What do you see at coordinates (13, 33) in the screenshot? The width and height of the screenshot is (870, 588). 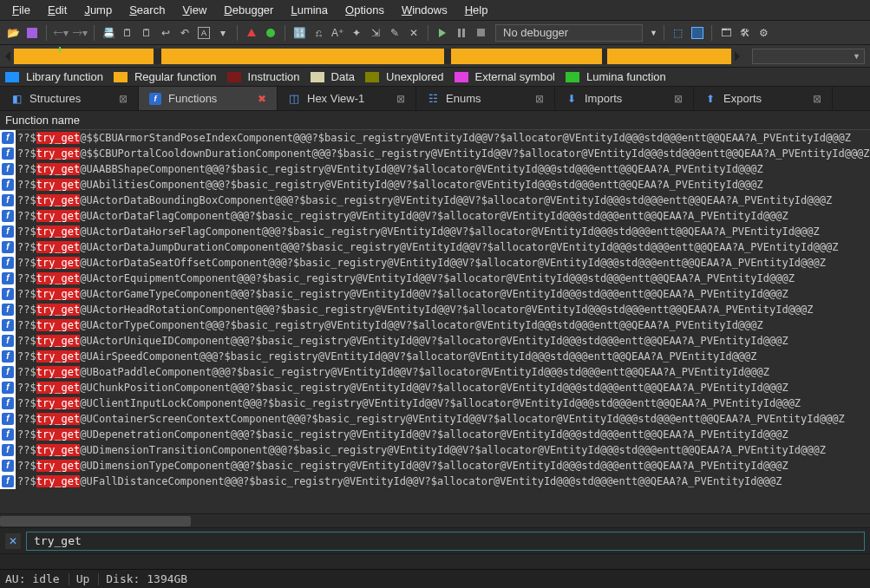 I see `open-file-icon: 📂` at bounding box center [13, 33].